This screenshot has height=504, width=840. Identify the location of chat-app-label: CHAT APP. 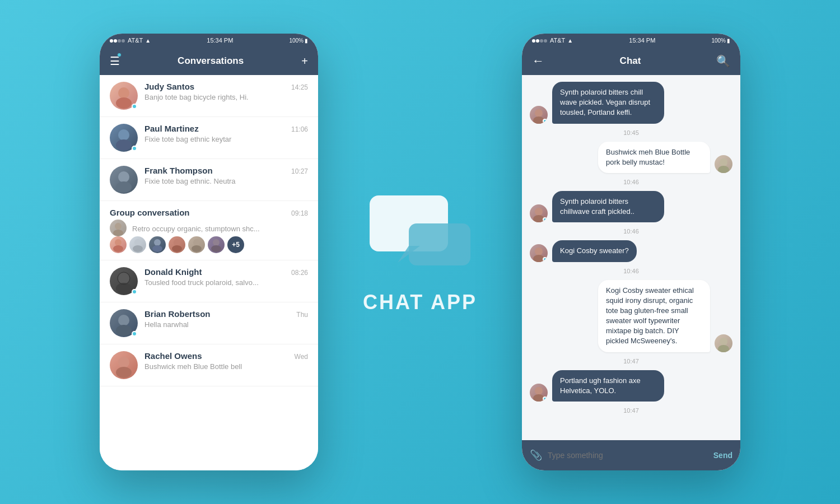
(420, 302).